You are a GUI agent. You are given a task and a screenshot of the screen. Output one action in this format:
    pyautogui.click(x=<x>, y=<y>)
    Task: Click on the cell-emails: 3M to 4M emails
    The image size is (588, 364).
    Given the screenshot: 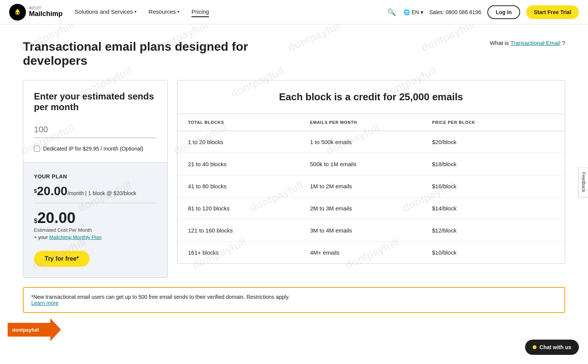 What is the action you would take?
    pyautogui.click(x=371, y=230)
    